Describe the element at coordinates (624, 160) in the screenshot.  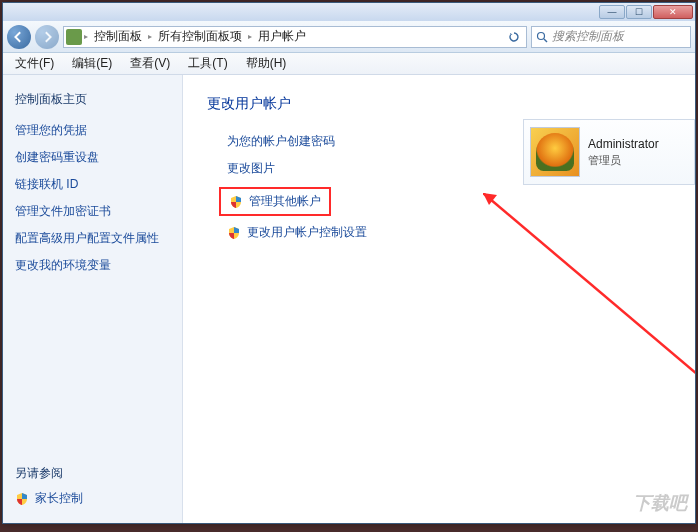
I see `user-role: 管理员` at that location.